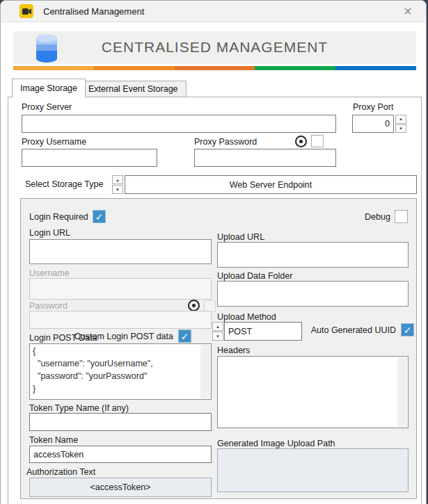 This screenshot has height=504, width=428. I want to click on login-required-checkbox, so click(99, 217).